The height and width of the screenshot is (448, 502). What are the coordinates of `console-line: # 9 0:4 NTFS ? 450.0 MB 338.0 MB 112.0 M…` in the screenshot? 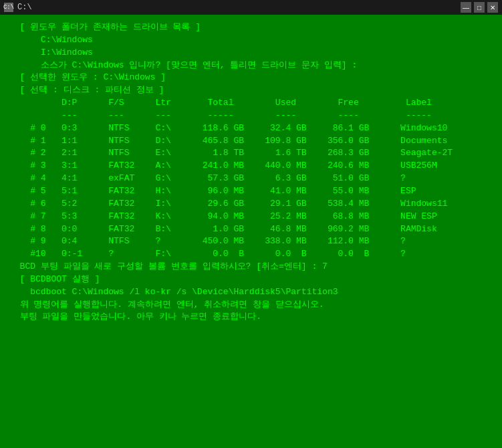 It's located at (251, 242).